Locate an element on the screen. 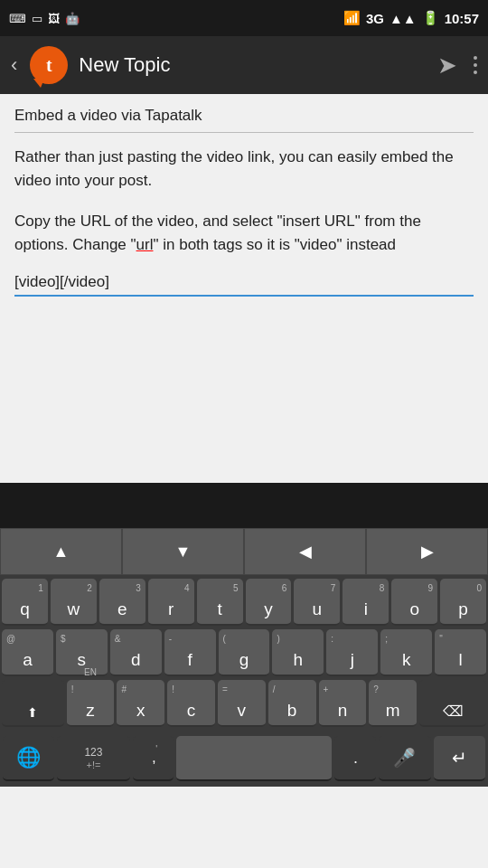 This screenshot has width=488, height=868. app-bar-actions: ➤ is located at coordinates (457, 65).